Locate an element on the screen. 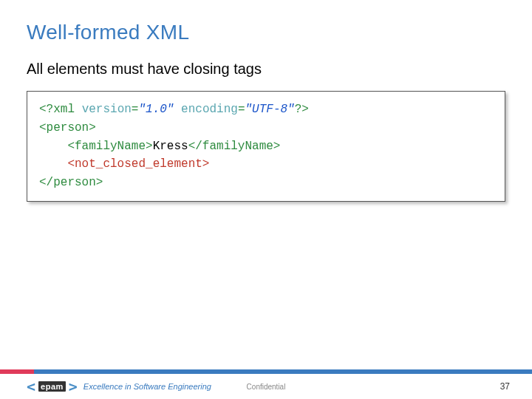 This screenshot has width=532, height=399. indent is located at coordinates (53, 146).